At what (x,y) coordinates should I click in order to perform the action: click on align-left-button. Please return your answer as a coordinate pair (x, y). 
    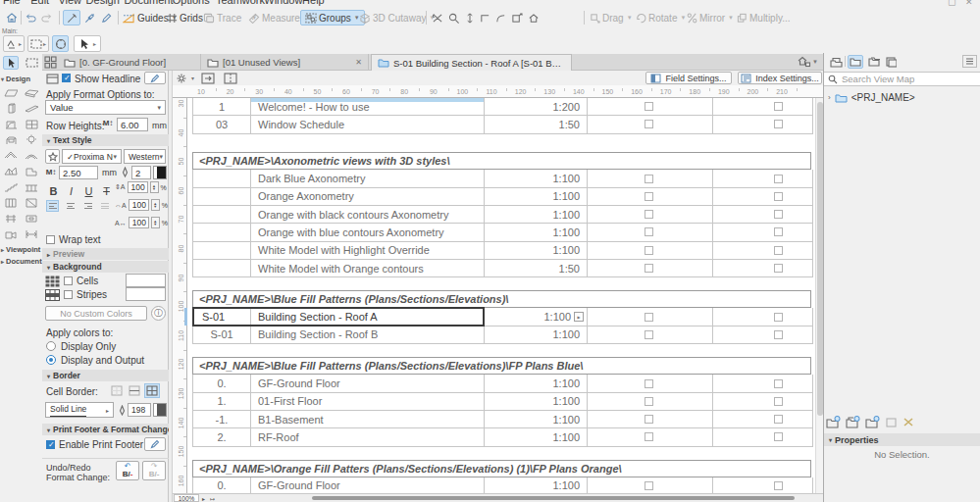
    Looking at the image, I should click on (53, 206).